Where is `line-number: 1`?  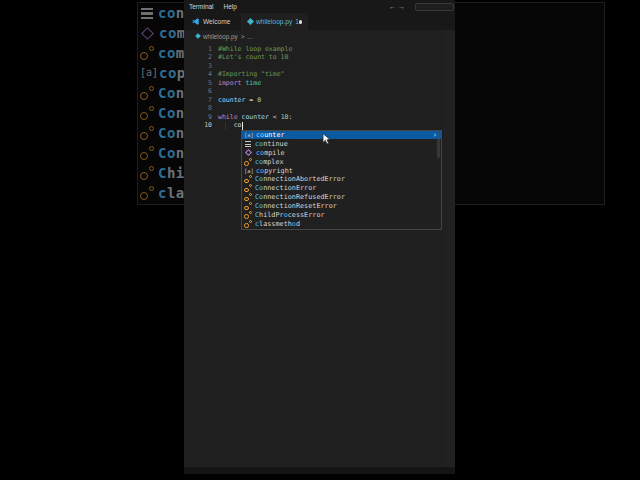
line-number: 1 is located at coordinates (198, 50).